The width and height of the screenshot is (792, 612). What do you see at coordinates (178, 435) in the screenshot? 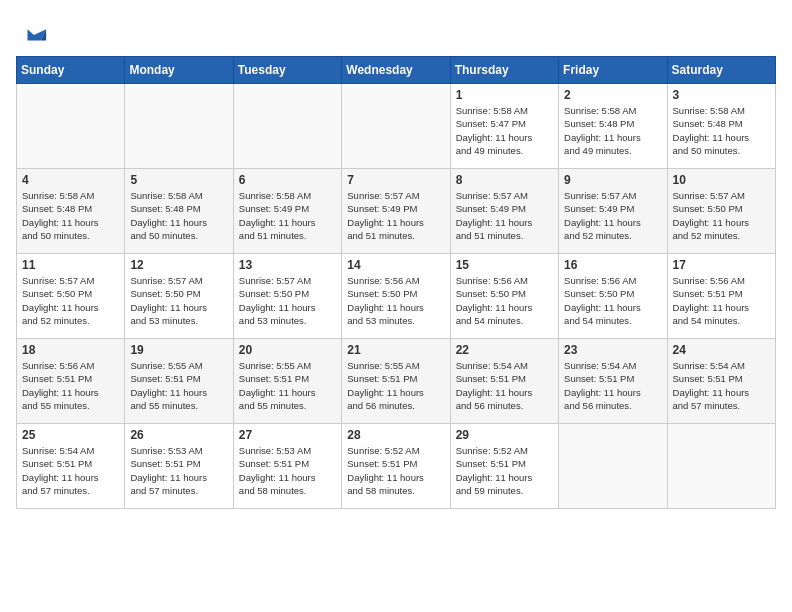
I see `day-number: 26` at bounding box center [178, 435].